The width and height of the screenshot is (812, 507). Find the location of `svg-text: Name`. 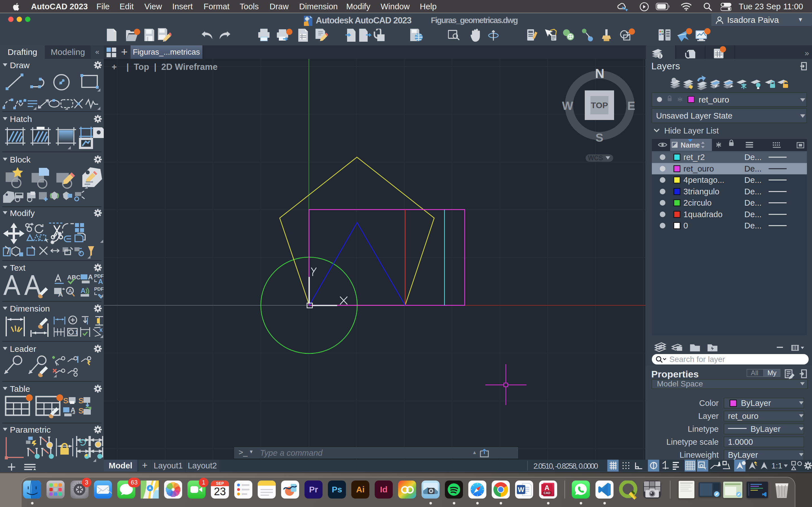

svg-text: Name is located at coordinates (690, 145).